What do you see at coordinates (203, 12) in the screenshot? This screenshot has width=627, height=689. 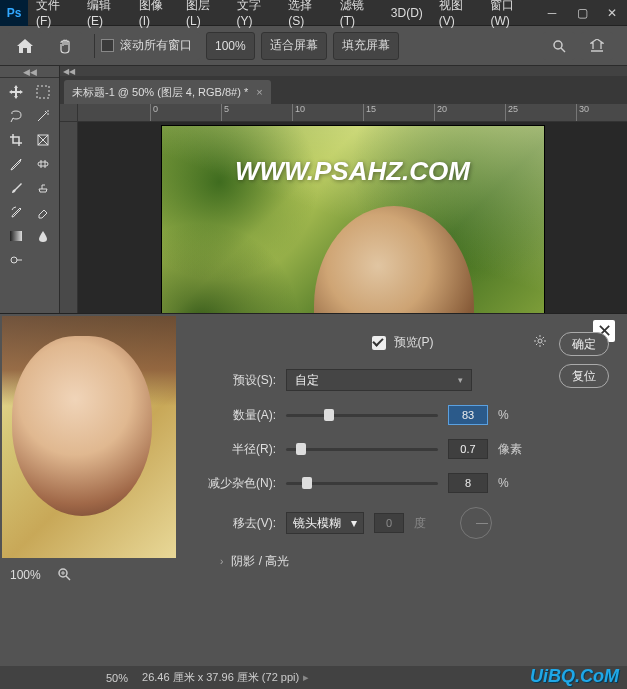 I see `menu-layer: 图层(L)` at bounding box center [203, 12].